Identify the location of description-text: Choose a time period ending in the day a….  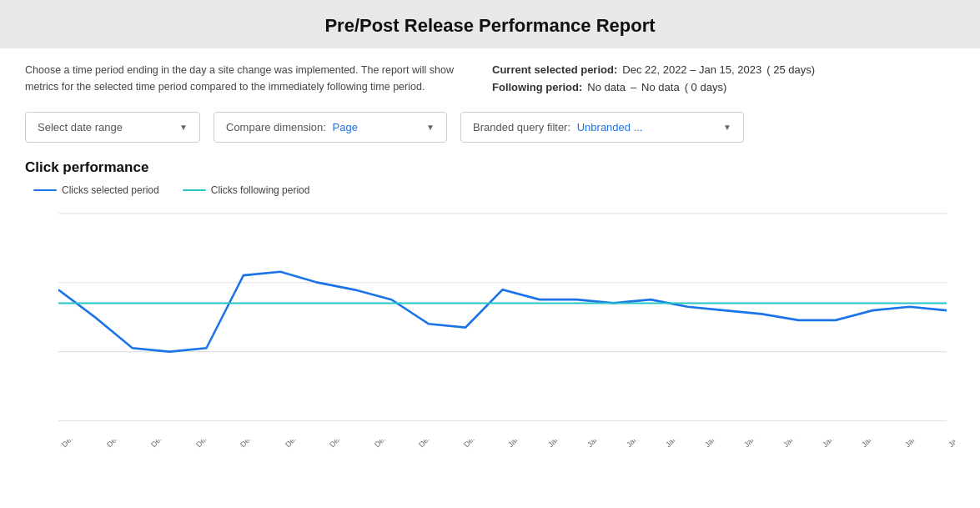
(242, 78).